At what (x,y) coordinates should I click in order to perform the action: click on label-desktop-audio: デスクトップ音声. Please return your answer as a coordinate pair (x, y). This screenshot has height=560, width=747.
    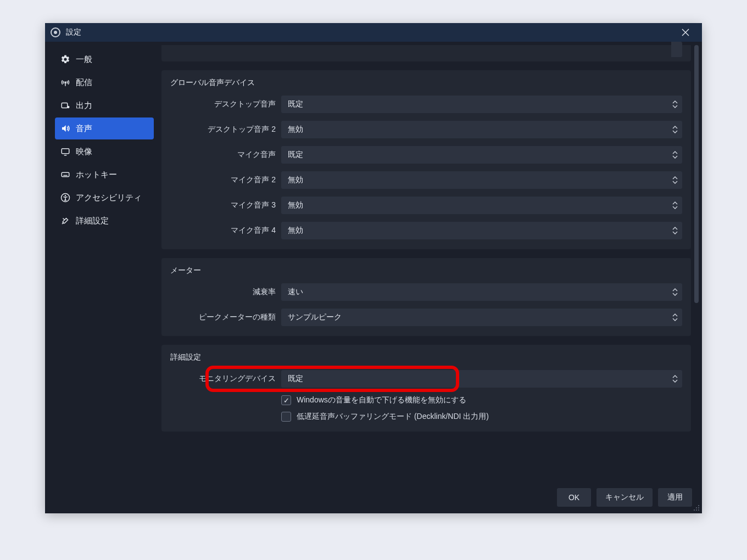
    Looking at the image, I should click on (223, 104).